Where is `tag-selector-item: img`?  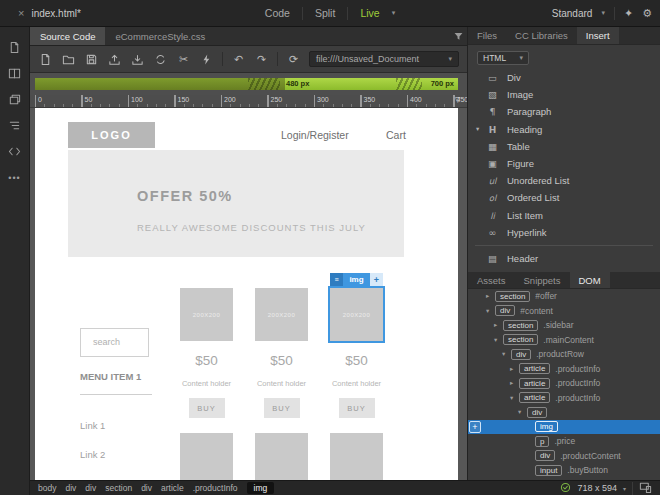
tag-selector-item: img is located at coordinates (261, 488).